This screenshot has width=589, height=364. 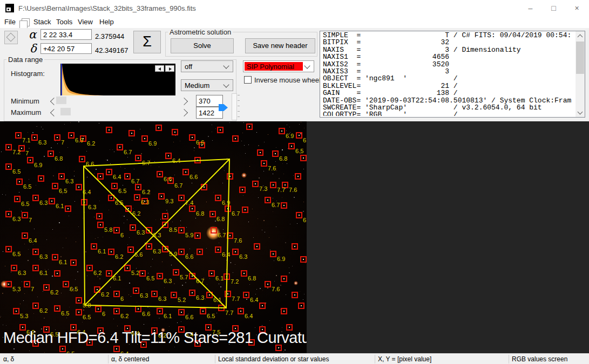 What do you see at coordinates (108, 230) in the screenshot?
I see `star-hfd-label: 5.8` at bounding box center [108, 230].